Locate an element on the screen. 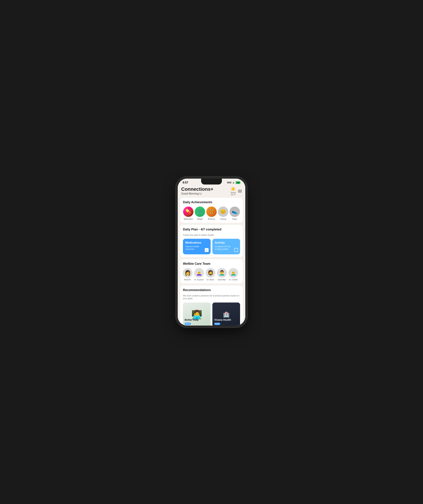 The width and height of the screenshot is (423, 504). recommendations-card: Recommendations We have curated a premiu… is located at coordinates (212, 306).